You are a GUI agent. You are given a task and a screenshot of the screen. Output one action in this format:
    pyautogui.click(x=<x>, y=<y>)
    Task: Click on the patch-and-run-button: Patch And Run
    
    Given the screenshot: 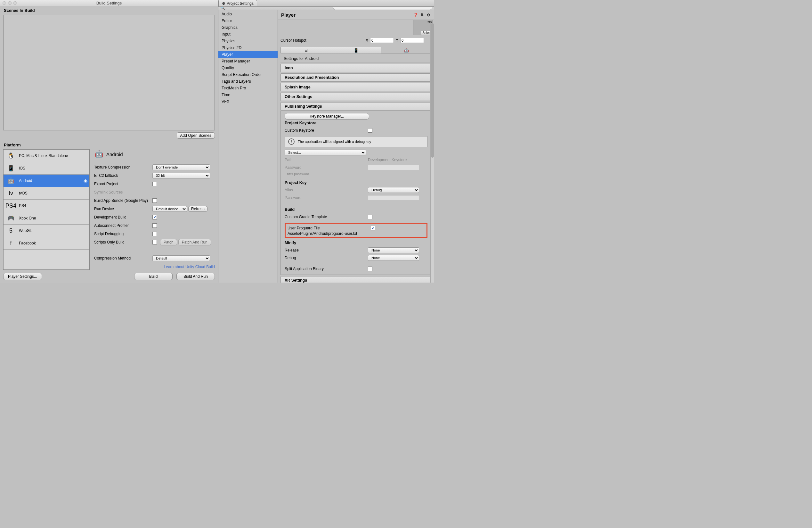 What is the action you would take?
    pyautogui.click(x=194, y=242)
    